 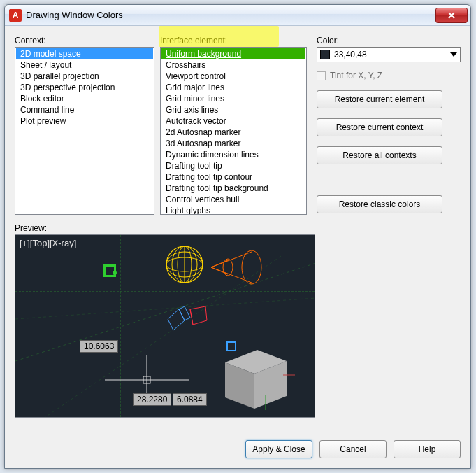 What do you see at coordinates (85, 131) in the screenshot?
I see `context-listbox: 2D model space Sheet / layout 3D paralle…` at bounding box center [85, 131].